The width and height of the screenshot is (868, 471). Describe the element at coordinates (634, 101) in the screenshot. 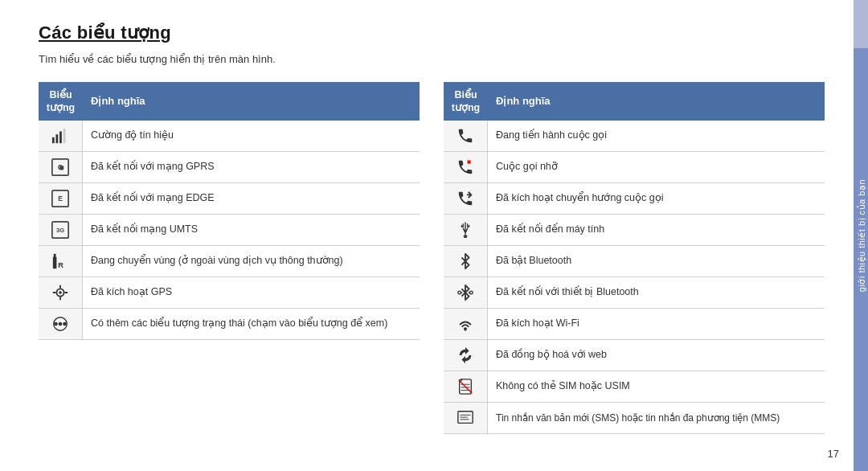

I see `right-table-header: Biểutượng Định nghĩa` at that location.